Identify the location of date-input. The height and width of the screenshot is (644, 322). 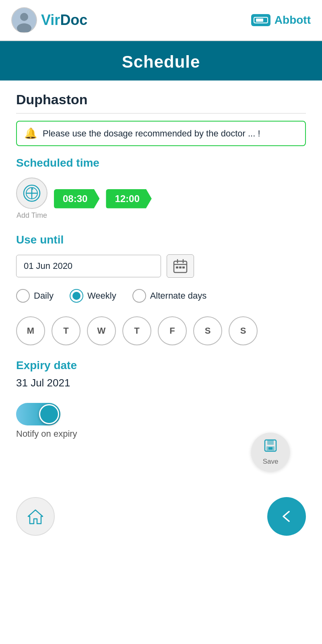
(89, 266).